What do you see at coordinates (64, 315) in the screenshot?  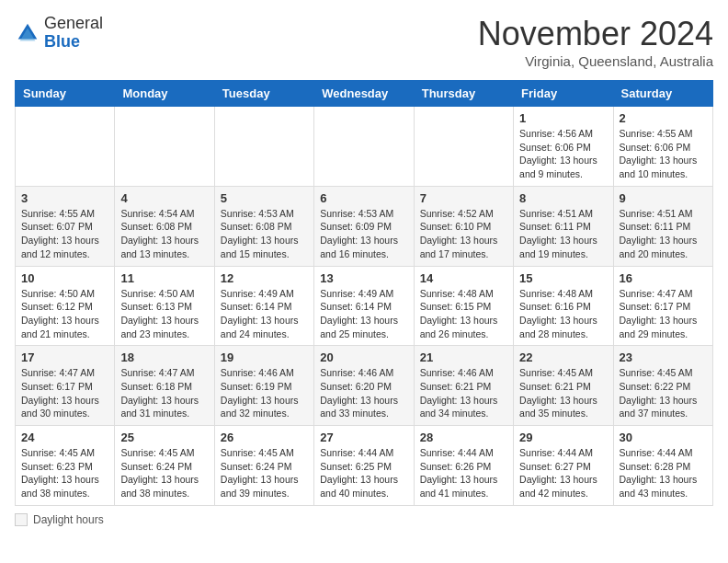 I see `day-info: Sunrise: 4:50 AM Sunset: 6:12 PM Dayligh…` at bounding box center [64, 315].